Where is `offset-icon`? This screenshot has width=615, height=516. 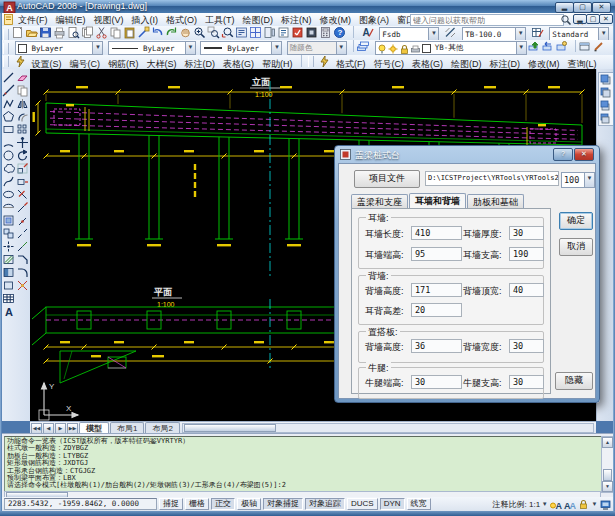 offset-icon is located at coordinates (23, 116).